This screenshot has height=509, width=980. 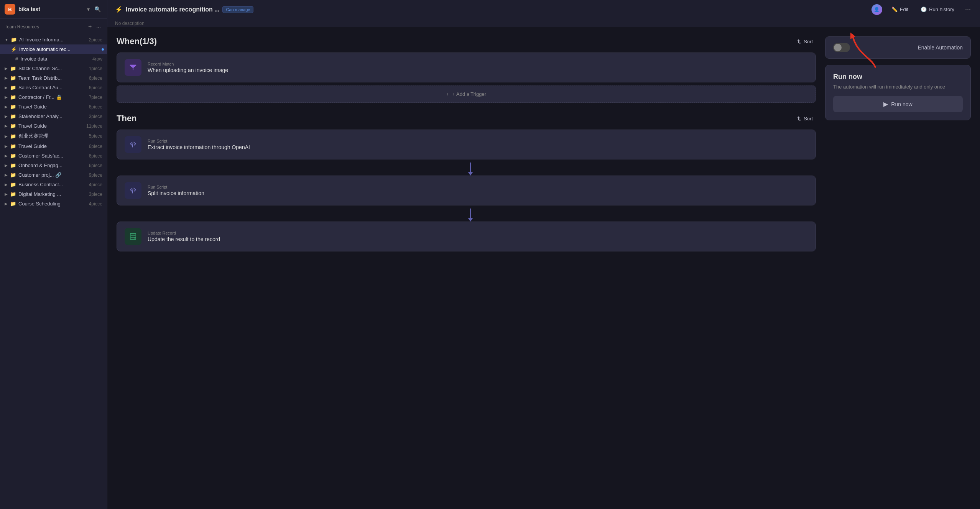 What do you see at coordinates (184, 236) in the screenshot?
I see `update-record-content: Update Record Update the result to the r…` at bounding box center [184, 236].